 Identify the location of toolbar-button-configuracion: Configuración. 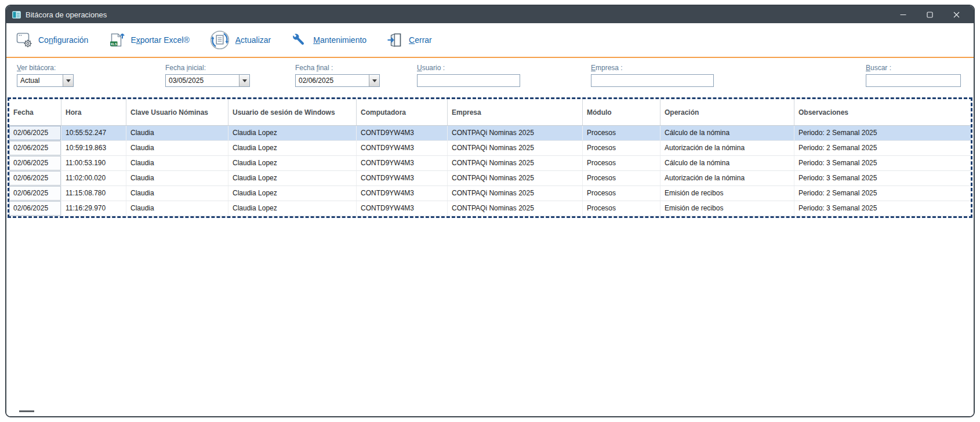
(52, 40).